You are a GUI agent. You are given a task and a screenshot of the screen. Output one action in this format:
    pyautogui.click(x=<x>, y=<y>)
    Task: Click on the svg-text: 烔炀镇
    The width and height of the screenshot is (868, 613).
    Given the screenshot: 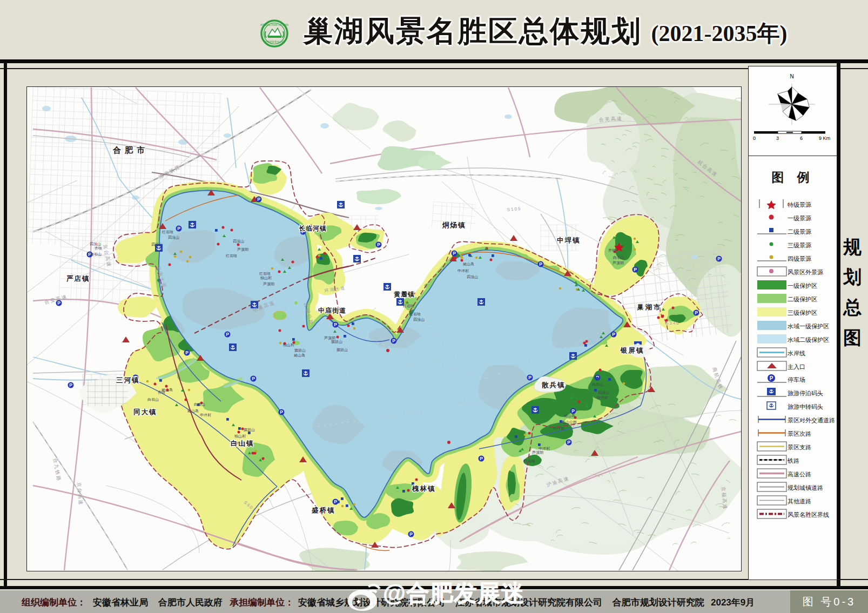 What is the action you would take?
    pyautogui.click(x=454, y=225)
    